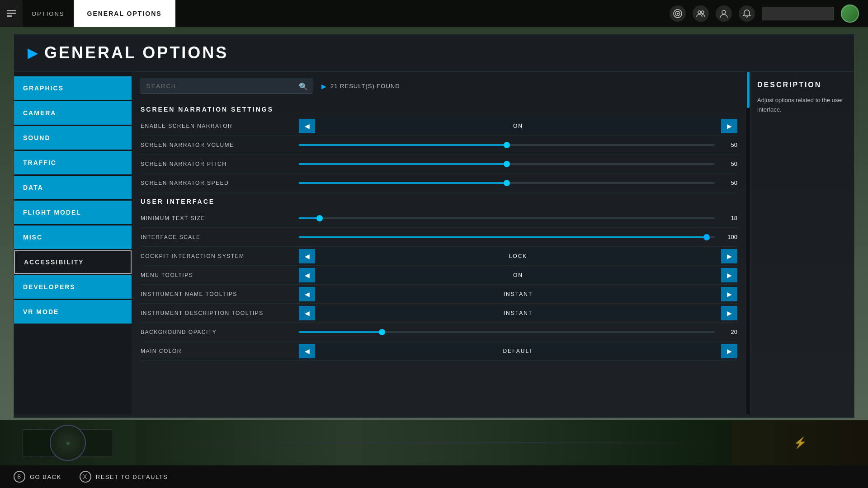 This screenshot has height=488, width=868. I want to click on sidebar: GRAPHICS CAMERA SOUND TRAFFIC DATA FLIGH…, so click(73, 243).